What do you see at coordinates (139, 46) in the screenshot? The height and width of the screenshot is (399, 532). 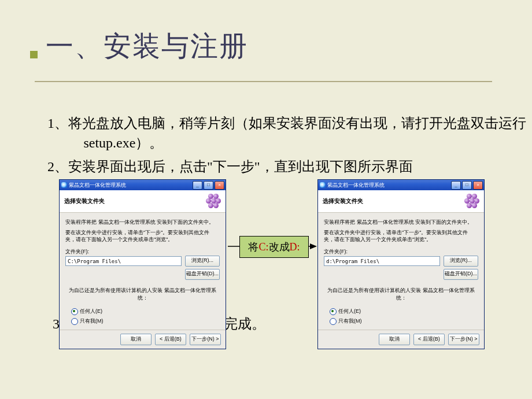 I see `title-block: 一、安装与注册` at bounding box center [139, 46].